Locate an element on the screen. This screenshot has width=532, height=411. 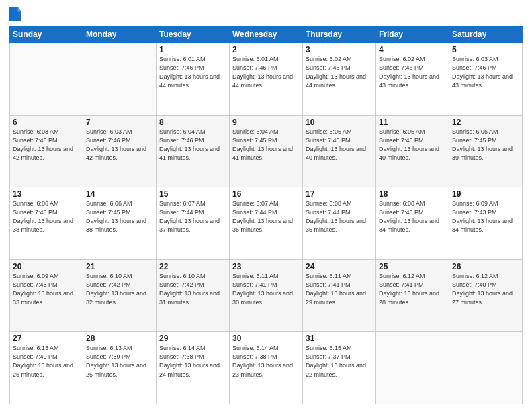
day-cell: 2Sunrise: 6:01 AM Sunset: 7:46 PM Daylig… is located at coordinates (266, 79).